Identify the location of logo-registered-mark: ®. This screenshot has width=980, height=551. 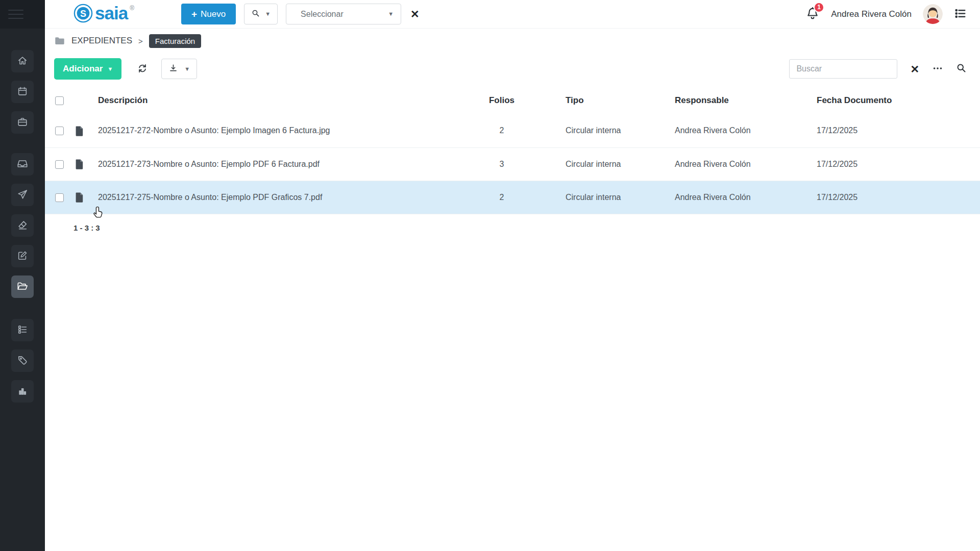
(132, 8).